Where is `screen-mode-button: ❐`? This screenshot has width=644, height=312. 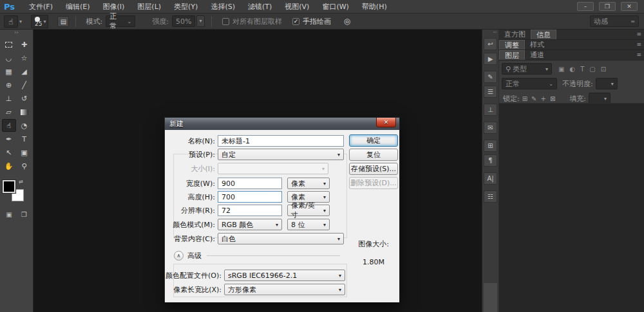
screen-mode-button: ❐ is located at coordinates (24, 215).